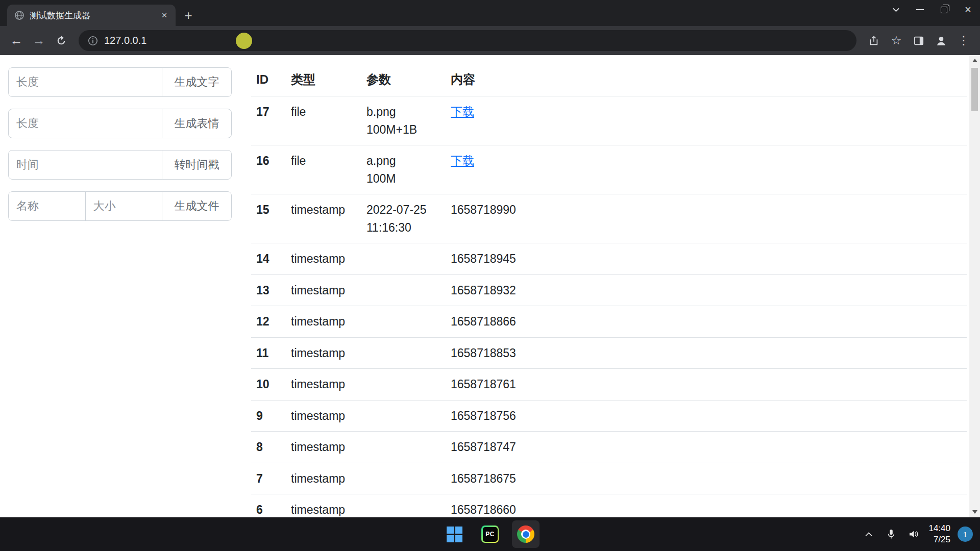  What do you see at coordinates (609, 385) in the screenshot?
I see `table-row: 10timestamp1658718761` at bounding box center [609, 385].